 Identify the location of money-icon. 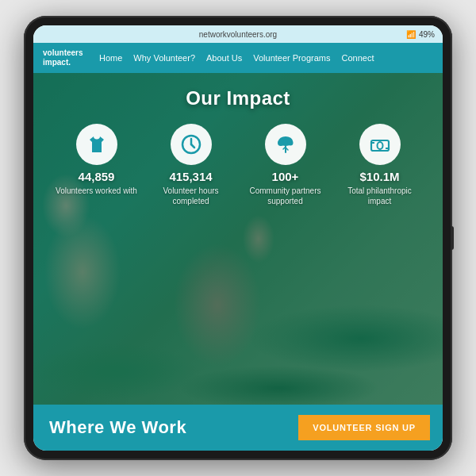
(380, 144).